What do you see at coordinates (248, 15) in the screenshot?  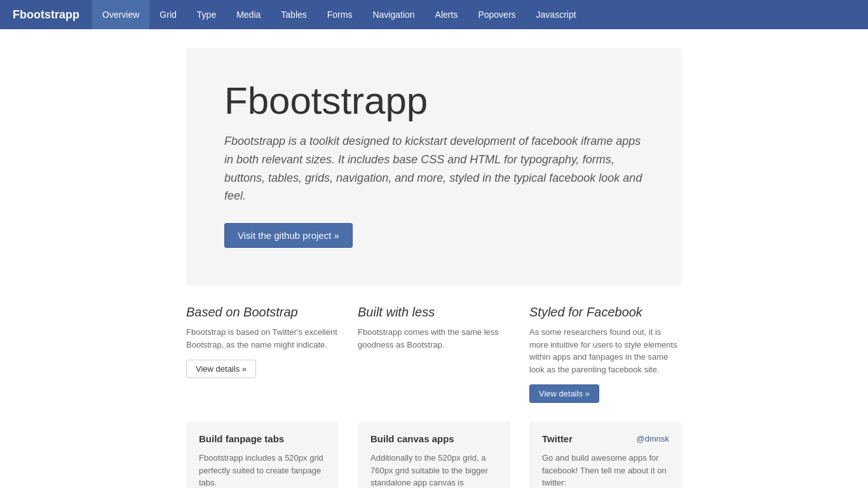 I see `nav-item-media: Media` at bounding box center [248, 15].